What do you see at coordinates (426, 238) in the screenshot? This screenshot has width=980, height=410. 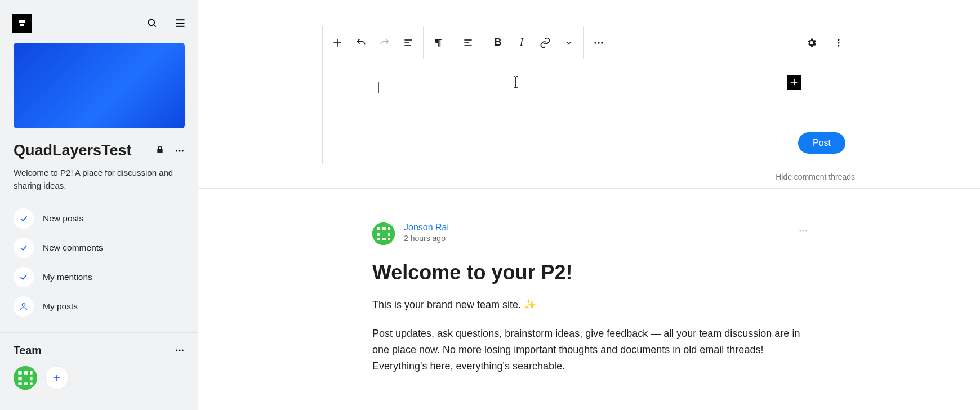 I see `post-timestamp: 2 hours ago` at bounding box center [426, 238].